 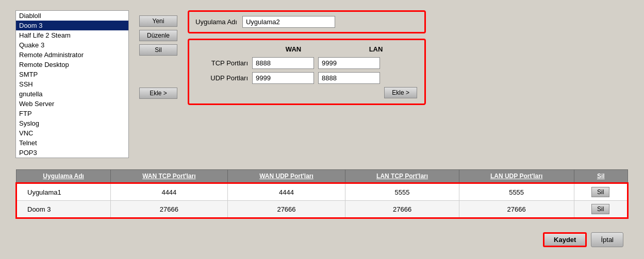 I want to click on table-header: LAN UDP Port'ları, so click(x=517, y=177).